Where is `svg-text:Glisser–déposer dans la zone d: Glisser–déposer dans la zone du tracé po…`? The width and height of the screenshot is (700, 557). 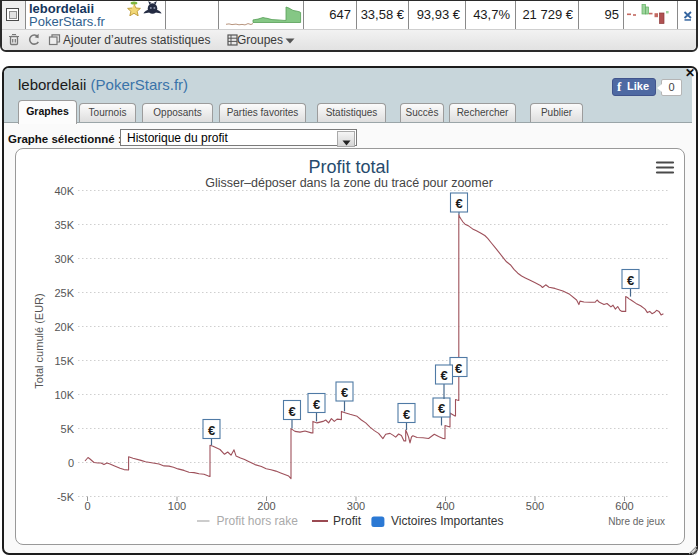 svg-text:Glisser–déposer dans la zone d: Glisser–déposer dans la zone du tracé po… is located at coordinates (349, 183).